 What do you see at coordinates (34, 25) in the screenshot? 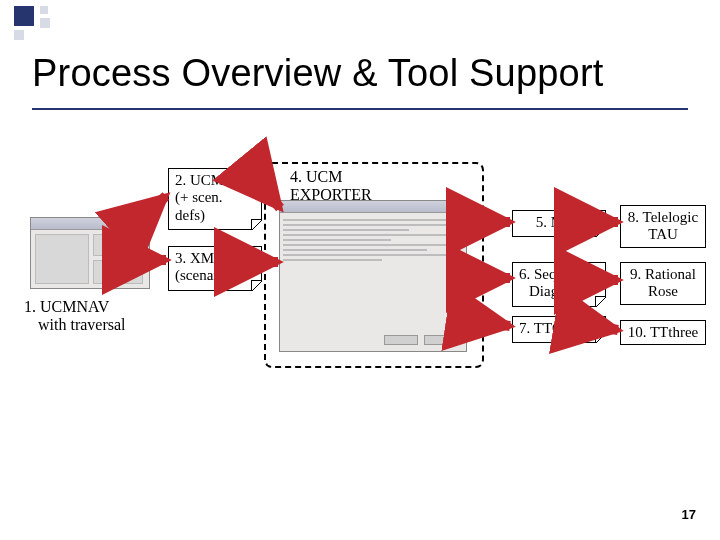
I see `corner-decoration` at bounding box center [34, 25].